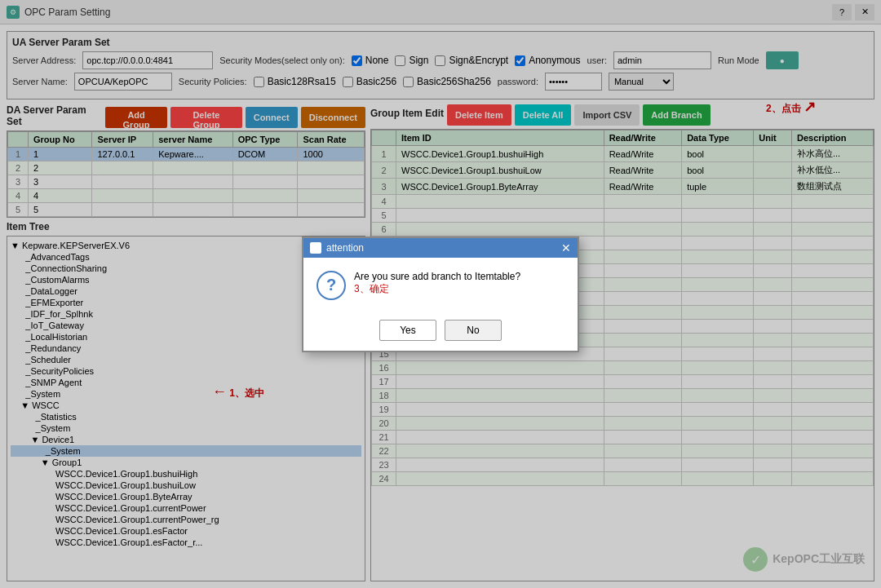  I want to click on dialog-message: Are you sure add branch to Itemtable?, so click(437, 276).